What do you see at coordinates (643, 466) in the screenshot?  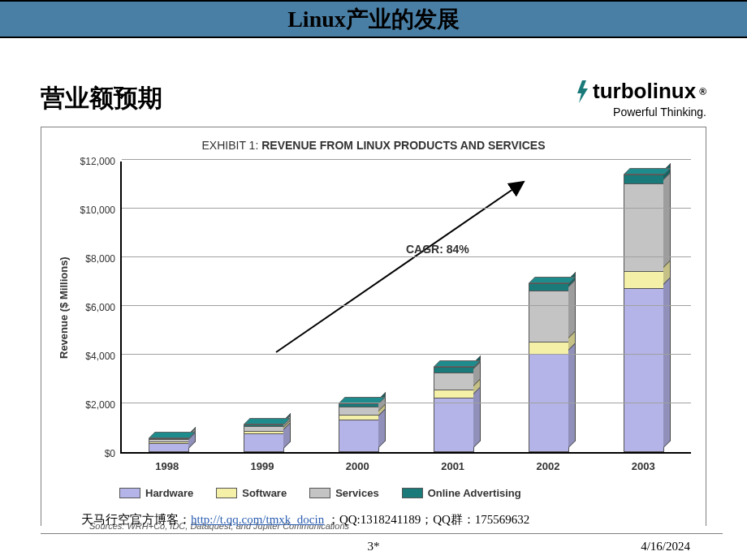 I see `x-tick-label: 2003` at bounding box center [643, 466].